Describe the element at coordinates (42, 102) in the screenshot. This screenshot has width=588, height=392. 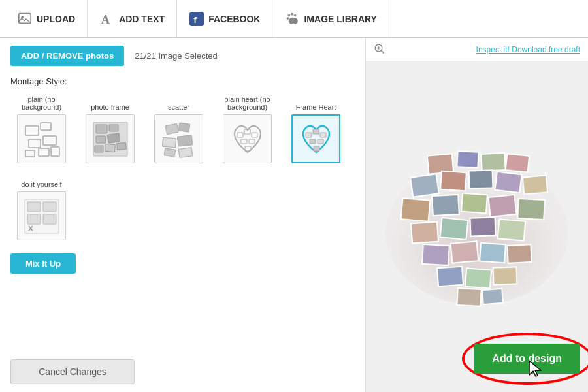
I see `style-plain-no-bg-label: plain (nobackground)` at that location.